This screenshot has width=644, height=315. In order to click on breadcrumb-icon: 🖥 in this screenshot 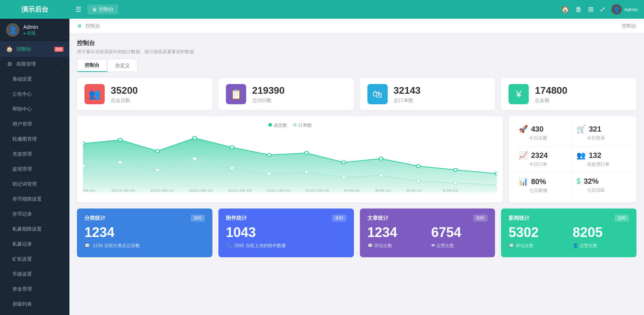, I will do `click(80, 26)`.